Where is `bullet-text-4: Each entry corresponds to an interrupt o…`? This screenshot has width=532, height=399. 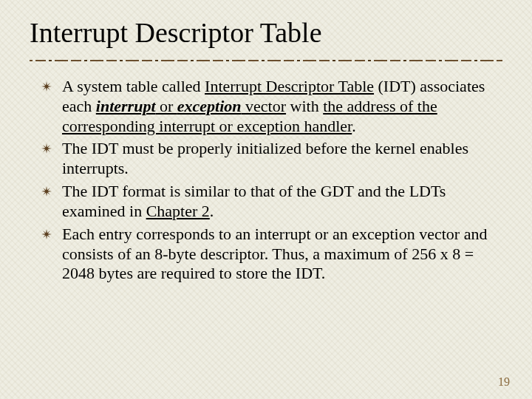 bullet-text-4: Each entry corresponds to an interrupt o… is located at coordinates (282, 254).